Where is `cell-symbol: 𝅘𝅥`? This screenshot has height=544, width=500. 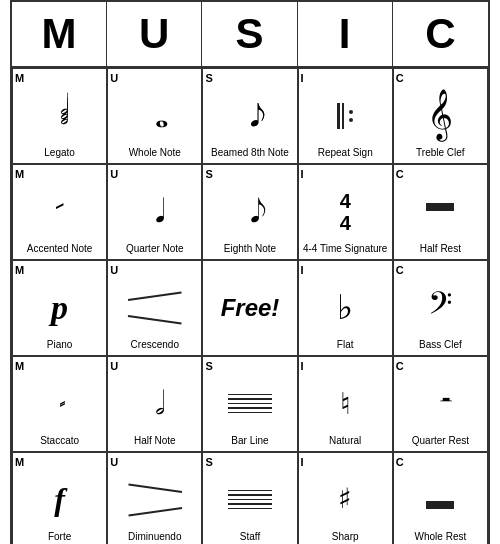
cell-symbol: 𝅘𝅥 is located at coordinates (154, 212).